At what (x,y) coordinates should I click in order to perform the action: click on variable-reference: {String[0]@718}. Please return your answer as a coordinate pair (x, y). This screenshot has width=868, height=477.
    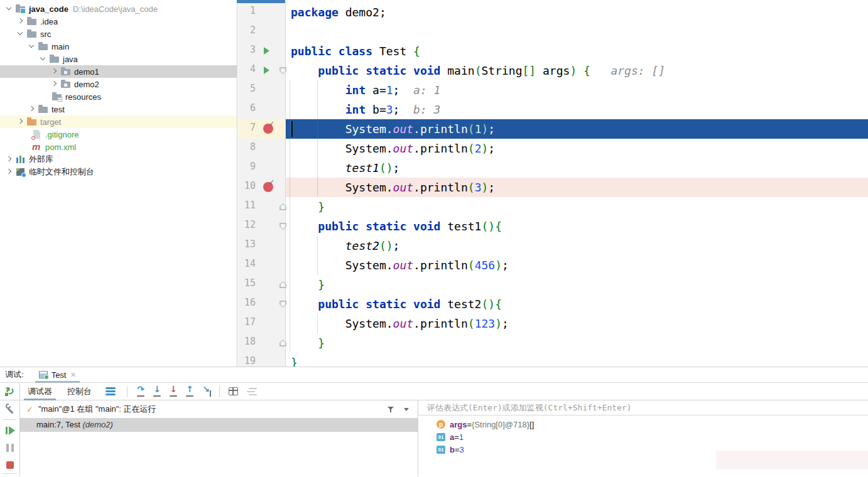
    Looking at the image, I should click on (501, 424).